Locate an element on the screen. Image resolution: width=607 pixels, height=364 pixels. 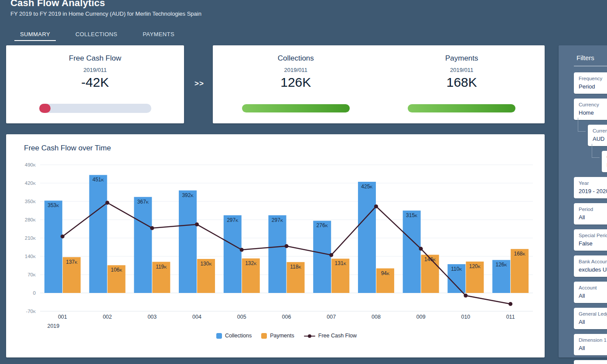
filters-panel: Filters FrequencyPeriodCurrencyHomeCurre… is located at coordinates (583, 201).